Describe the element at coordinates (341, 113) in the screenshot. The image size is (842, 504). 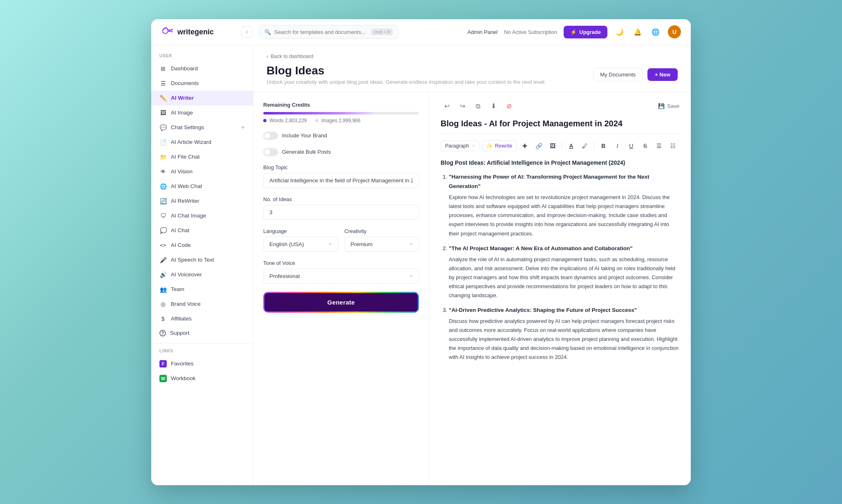
I see `credits-bar` at that location.